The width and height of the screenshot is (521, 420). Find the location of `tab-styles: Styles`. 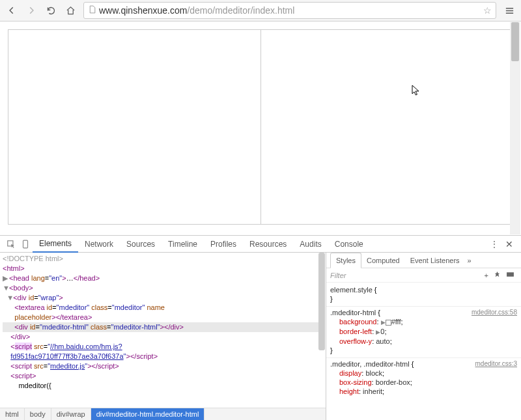

tab-styles: Styles is located at coordinates (346, 260).